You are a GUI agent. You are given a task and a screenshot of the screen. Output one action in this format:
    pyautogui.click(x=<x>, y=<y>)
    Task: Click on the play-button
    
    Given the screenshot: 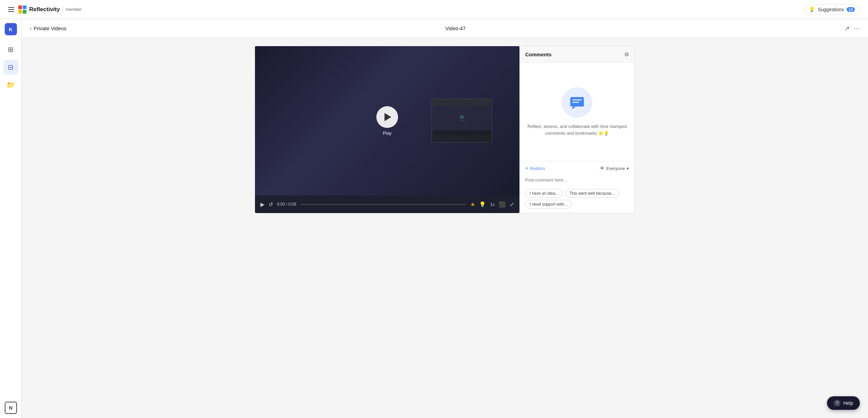 What is the action you would take?
    pyautogui.click(x=387, y=117)
    